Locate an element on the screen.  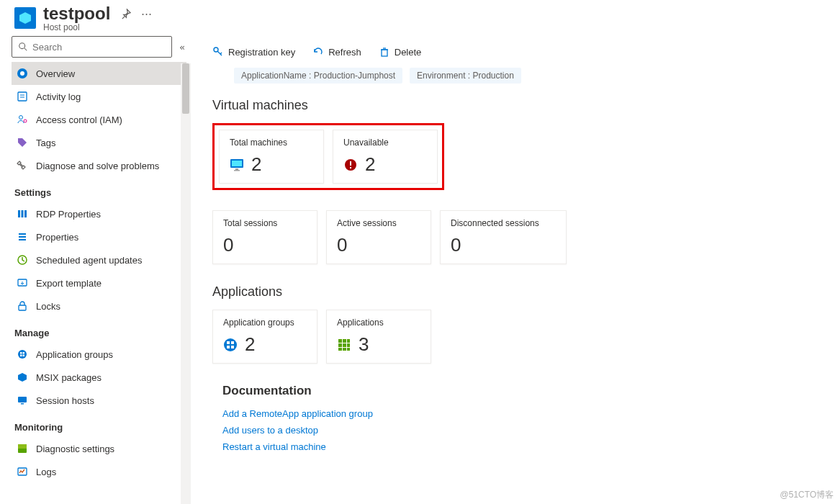
sidebar-item-label: Application groups is located at coordinates (75, 354).